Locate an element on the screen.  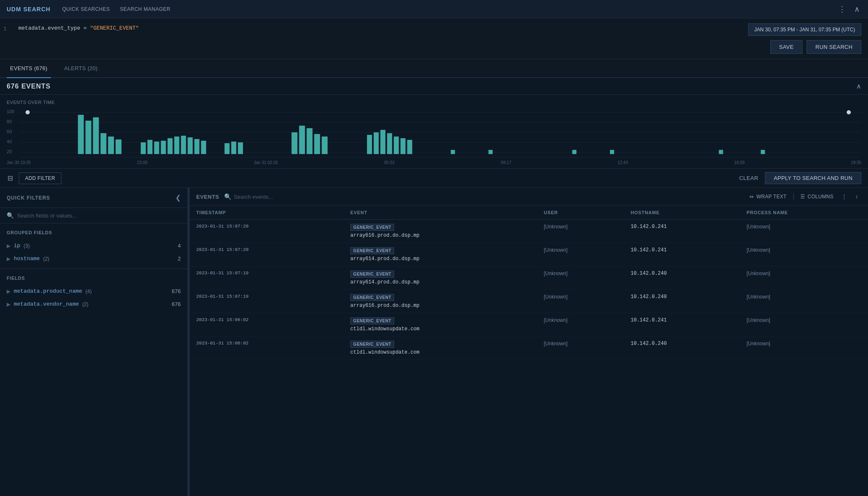
collapse-sidebar-button: ❮ is located at coordinates (178, 198).